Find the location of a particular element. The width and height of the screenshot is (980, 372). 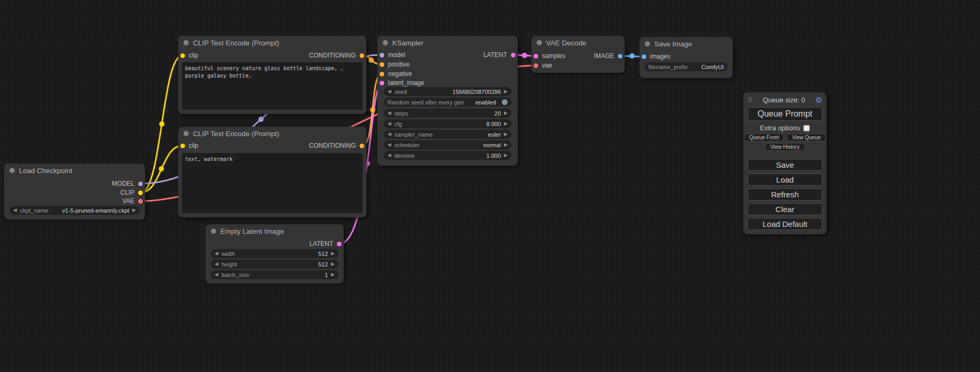

widget-filename-prefix: filename_prefix ComfyUI is located at coordinates (686, 66).